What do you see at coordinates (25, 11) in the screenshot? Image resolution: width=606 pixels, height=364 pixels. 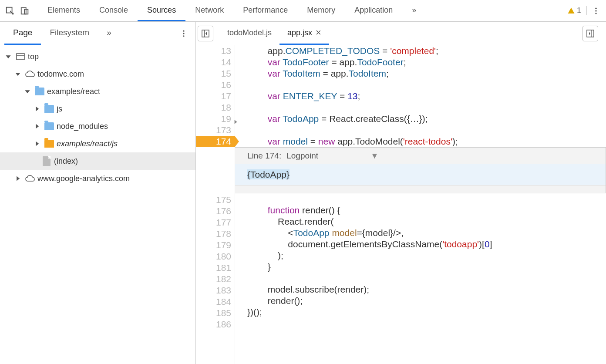 I see `device-toggle-icon` at bounding box center [25, 11].